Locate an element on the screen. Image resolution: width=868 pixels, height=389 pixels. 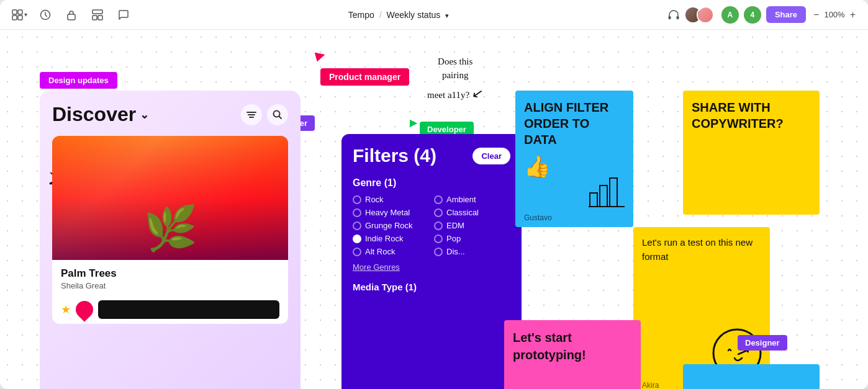
toolbar-left: ▾ is located at coordinates (71, 15).